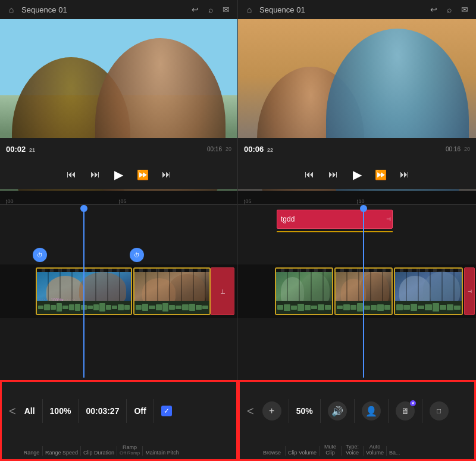 This screenshot has height=461, width=476. I want to click on right-timeline-ruler: :05 :10, so click(357, 198).